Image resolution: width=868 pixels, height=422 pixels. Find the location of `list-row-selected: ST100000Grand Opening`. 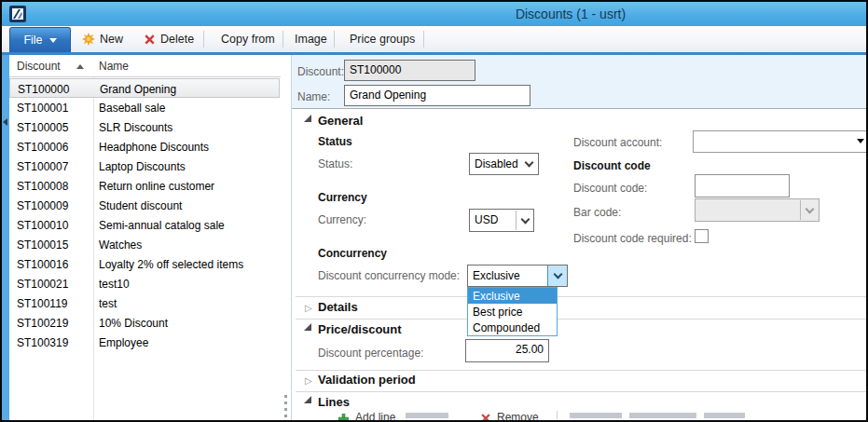

list-row-selected: ST100000Grand Opening is located at coordinates (145, 88).